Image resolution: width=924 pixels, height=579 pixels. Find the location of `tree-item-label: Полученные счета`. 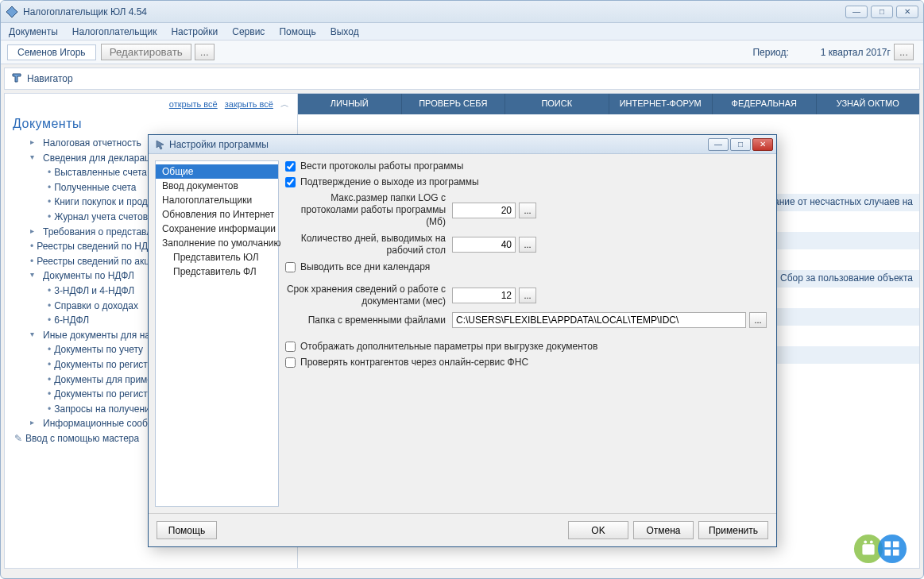

tree-item-label: Полученные счета is located at coordinates (95, 187).